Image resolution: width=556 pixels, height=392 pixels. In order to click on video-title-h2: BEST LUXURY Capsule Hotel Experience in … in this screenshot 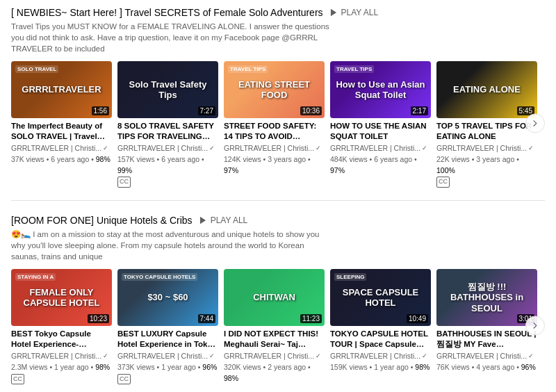, I will do `click(168, 339)`.